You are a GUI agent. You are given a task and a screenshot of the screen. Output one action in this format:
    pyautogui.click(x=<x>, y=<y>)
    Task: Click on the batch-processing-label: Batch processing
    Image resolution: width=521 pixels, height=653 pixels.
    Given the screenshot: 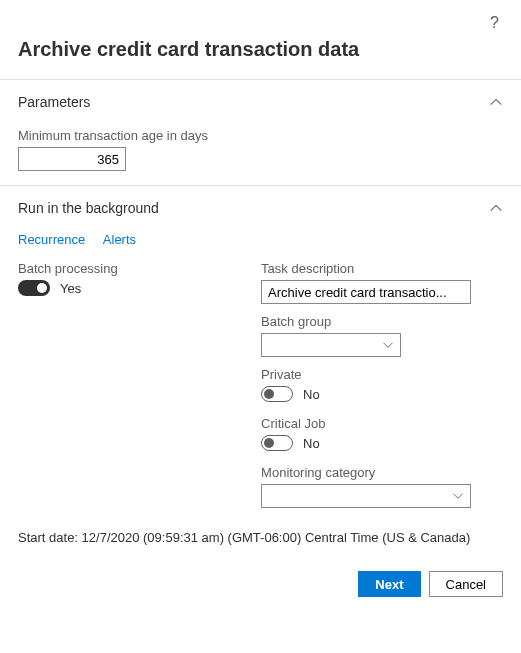 What is the action you would take?
    pyautogui.click(x=130, y=268)
    